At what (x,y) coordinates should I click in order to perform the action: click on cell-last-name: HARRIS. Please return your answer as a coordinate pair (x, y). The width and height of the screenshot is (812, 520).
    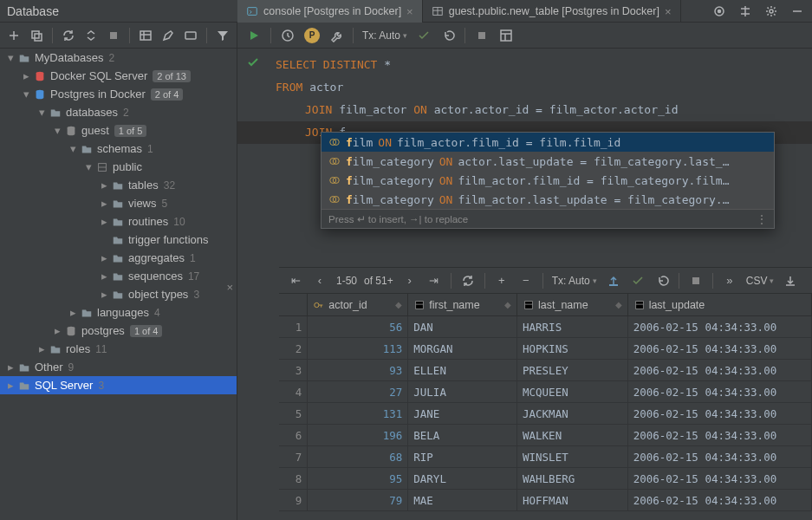
    Looking at the image, I should click on (573, 327).